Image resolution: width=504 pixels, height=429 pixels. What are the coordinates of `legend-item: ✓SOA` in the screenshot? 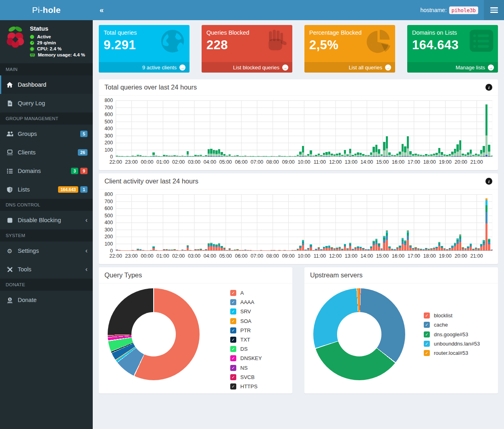 It's located at (246, 321).